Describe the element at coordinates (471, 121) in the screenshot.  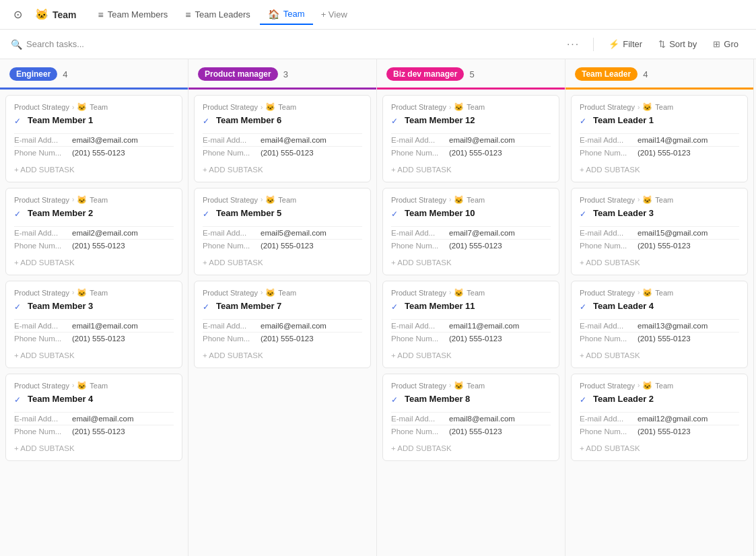
I see `card-title-row: ✓Team Member 12` at that location.